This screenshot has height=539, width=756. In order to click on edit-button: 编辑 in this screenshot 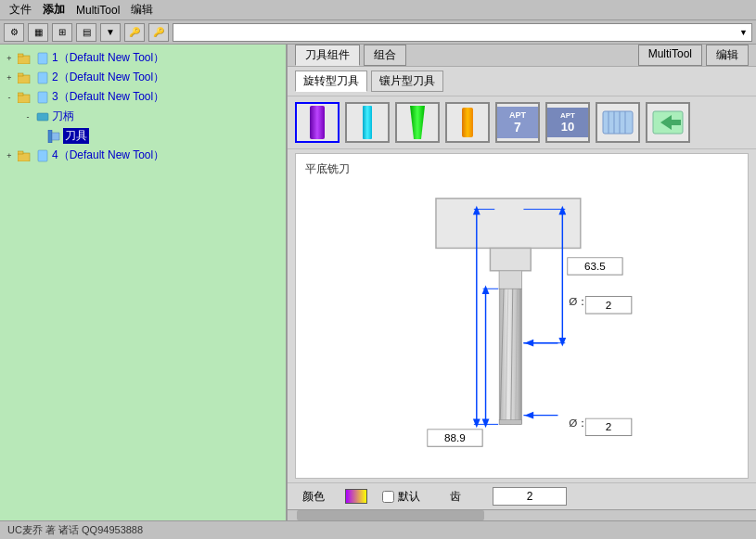, I will do `click(727, 56)`.